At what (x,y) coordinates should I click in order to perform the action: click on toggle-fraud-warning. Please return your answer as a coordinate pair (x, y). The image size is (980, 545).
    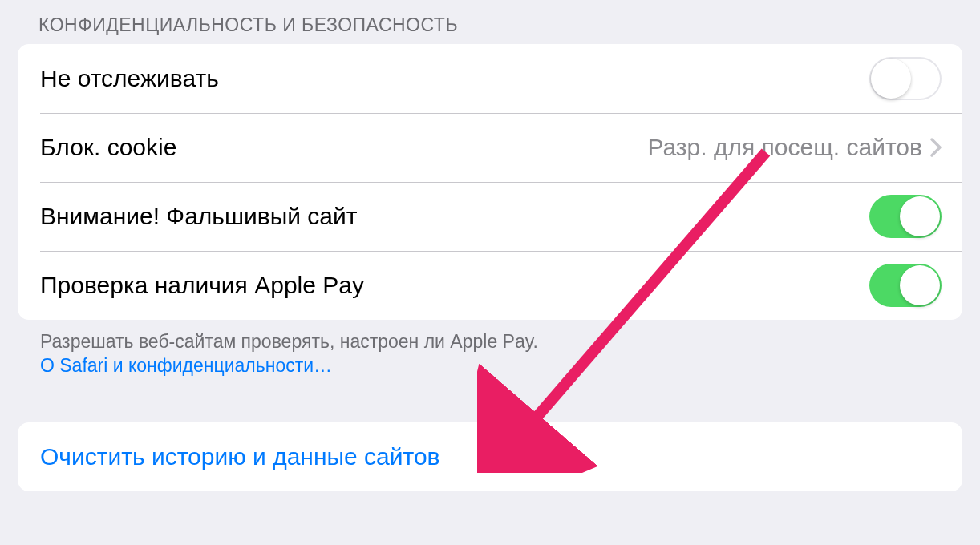
    Looking at the image, I should click on (905, 216).